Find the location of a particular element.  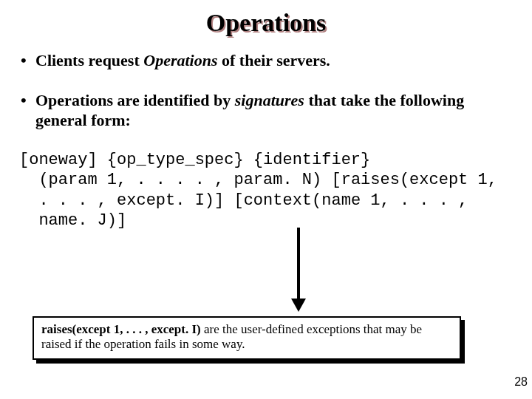

bullet-1-em: Operations is located at coordinates (180, 61).